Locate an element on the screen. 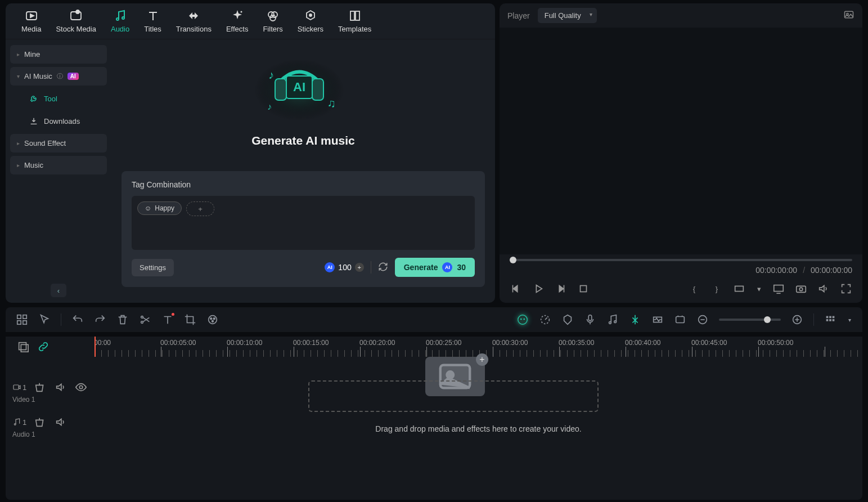  text-button is located at coordinates (168, 320).